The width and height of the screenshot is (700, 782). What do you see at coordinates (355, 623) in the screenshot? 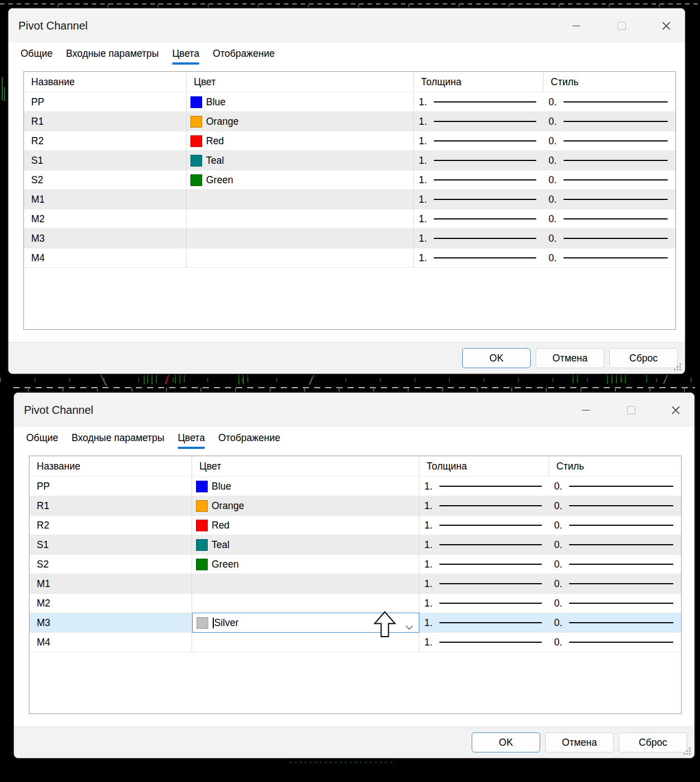
I see `table-row: M31.0.Silver` at bounding box center [355, 623].